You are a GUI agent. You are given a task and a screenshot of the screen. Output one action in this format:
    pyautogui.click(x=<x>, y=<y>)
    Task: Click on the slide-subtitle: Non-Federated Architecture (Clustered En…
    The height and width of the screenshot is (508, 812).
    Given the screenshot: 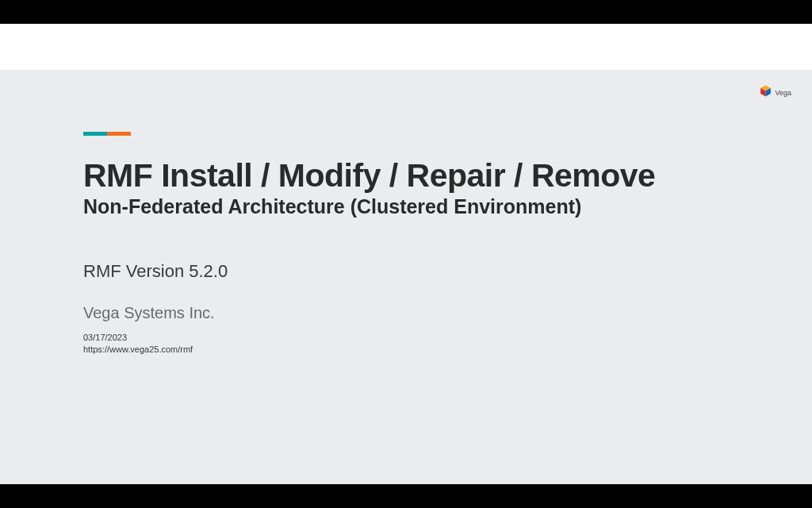 What is the action you would take?
    pyautogui.click(x=416, y=206)
    